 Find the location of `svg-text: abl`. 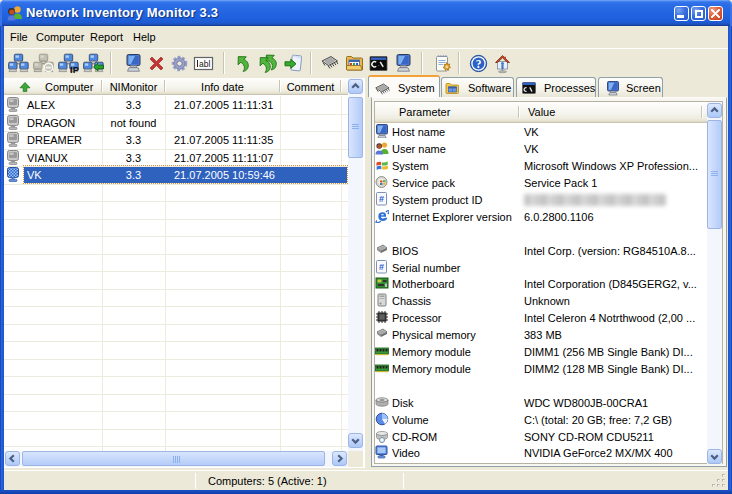

svg-text: abl is located at coordinates (204, 64).